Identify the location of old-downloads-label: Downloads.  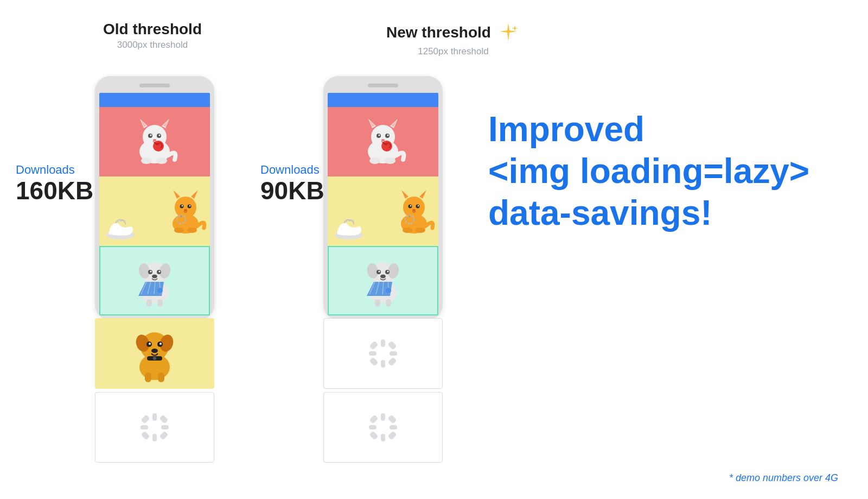
(54, 170).